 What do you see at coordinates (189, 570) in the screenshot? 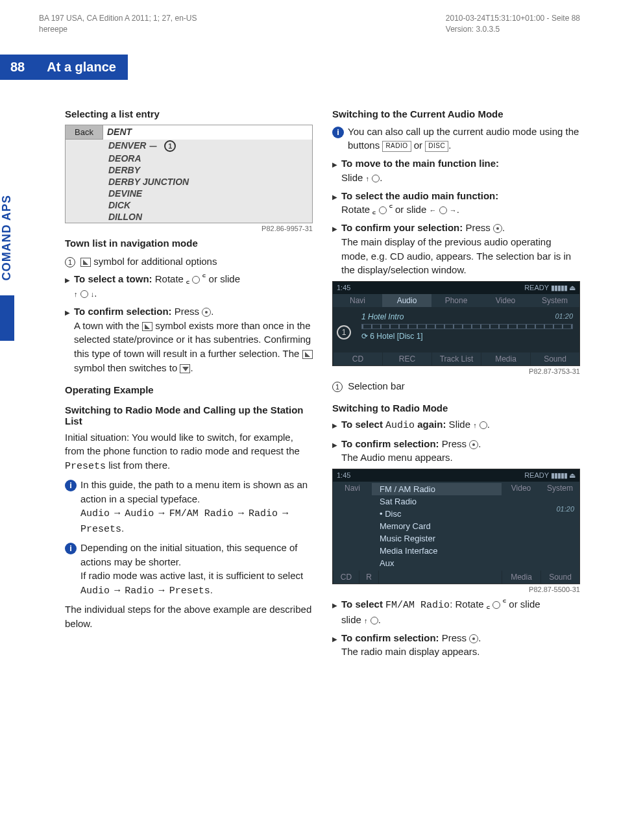
I see `info-note-2: i Depending on the initial situation, th…` at bounding box center [189, 570].